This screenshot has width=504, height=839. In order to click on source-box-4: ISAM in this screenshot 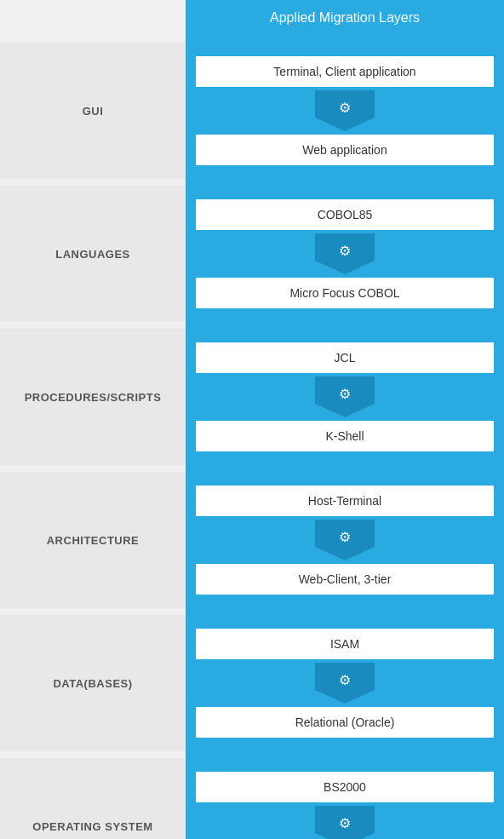, I will do `click(345, 644)`.